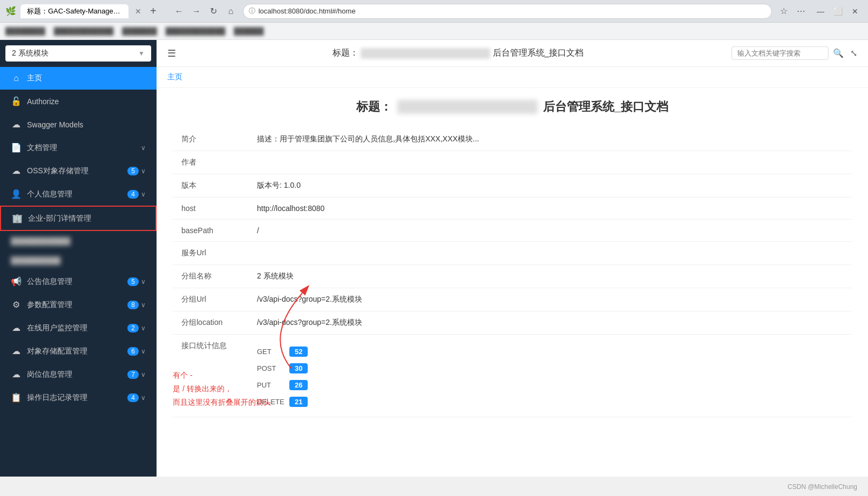 This screenshot has width=868, height=496. I want to click on sidebar-item-log-mgmt: 📋 操作日志记录管理 4 ∨, so click(78, 397).